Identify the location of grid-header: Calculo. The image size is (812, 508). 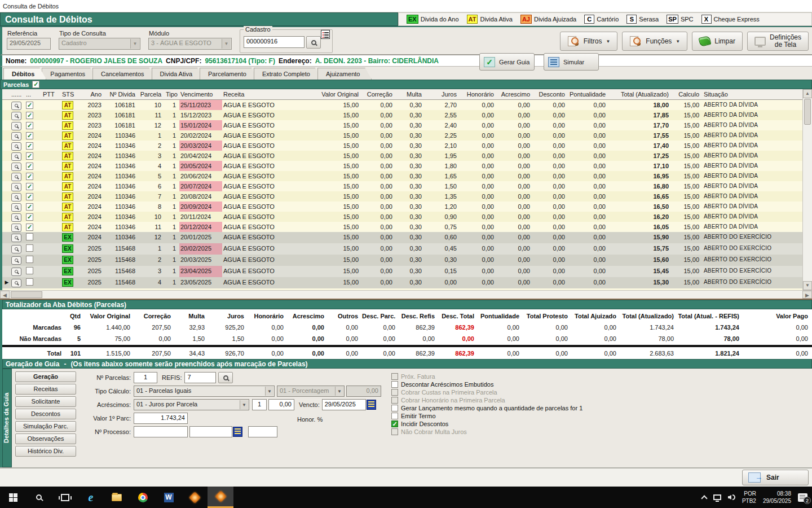
(687, 95).